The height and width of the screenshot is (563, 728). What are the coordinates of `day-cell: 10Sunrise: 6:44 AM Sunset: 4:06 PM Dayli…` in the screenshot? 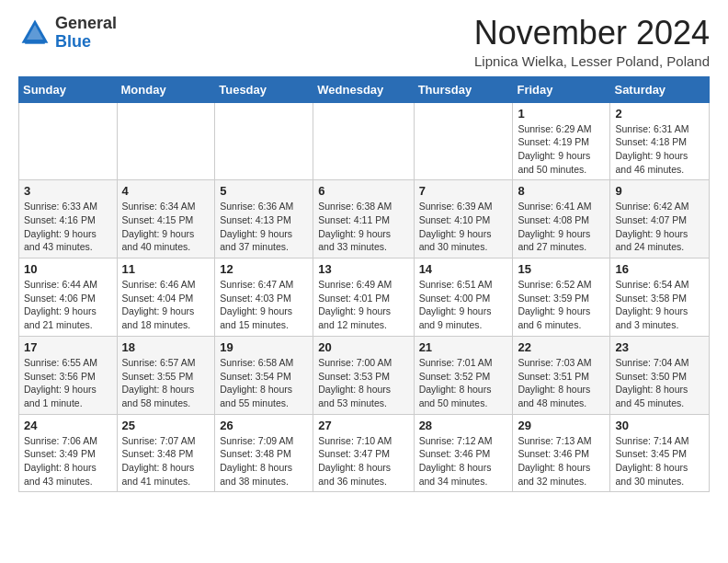 It's located at (68, 298).